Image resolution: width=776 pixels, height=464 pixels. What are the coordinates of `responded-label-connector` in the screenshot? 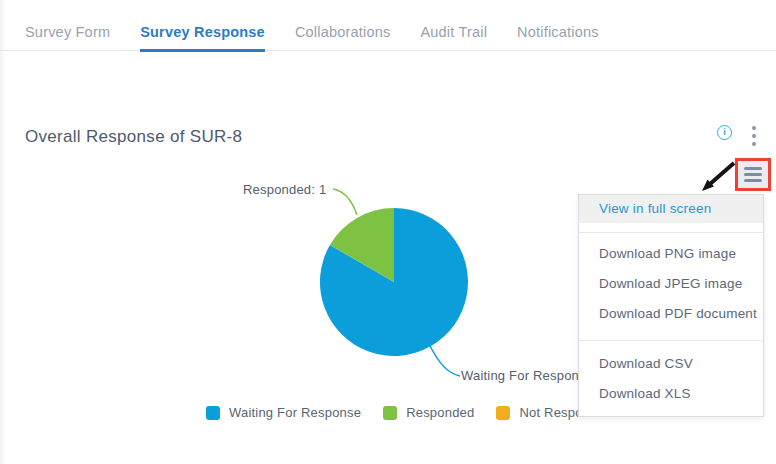 It's located at (345, 202).